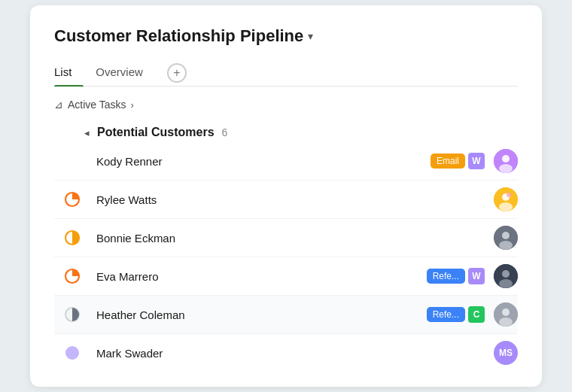 This screenshot has height=392, width=572. What do you see at coordinates (288, 354) in the screenshot?
I see `task-name: Mark Swader` at bounding box center [288, 354].